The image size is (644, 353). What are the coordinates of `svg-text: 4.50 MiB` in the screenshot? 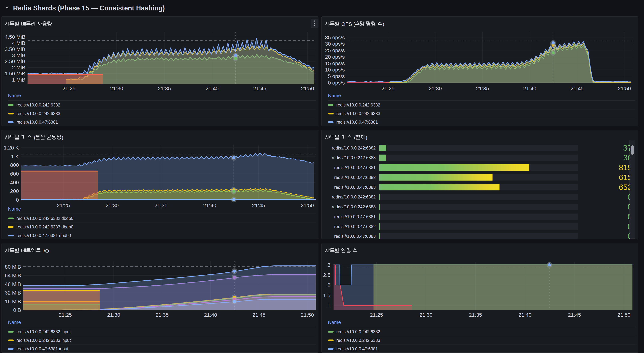 It's located at (15, 37).